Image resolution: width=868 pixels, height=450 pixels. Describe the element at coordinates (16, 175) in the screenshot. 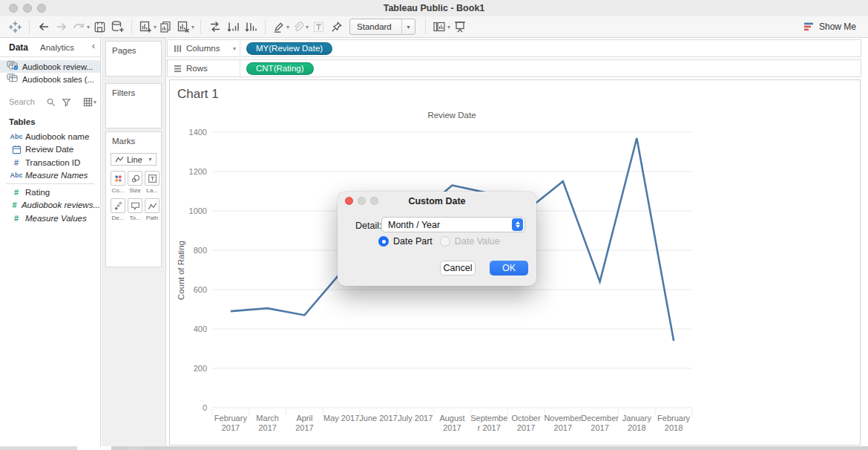

I see `text-field-icon: Abc` at that location.